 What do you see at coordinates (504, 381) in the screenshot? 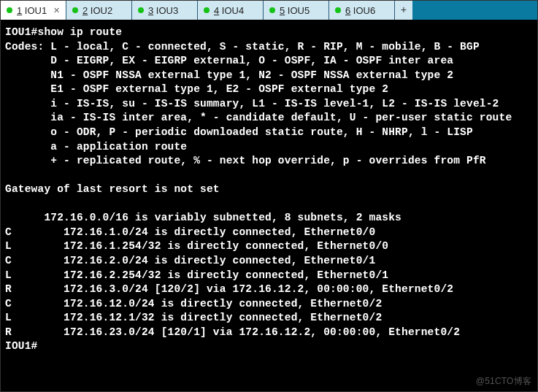
I see `watermark: @51CTO博客` at bounding box center [504, 381].